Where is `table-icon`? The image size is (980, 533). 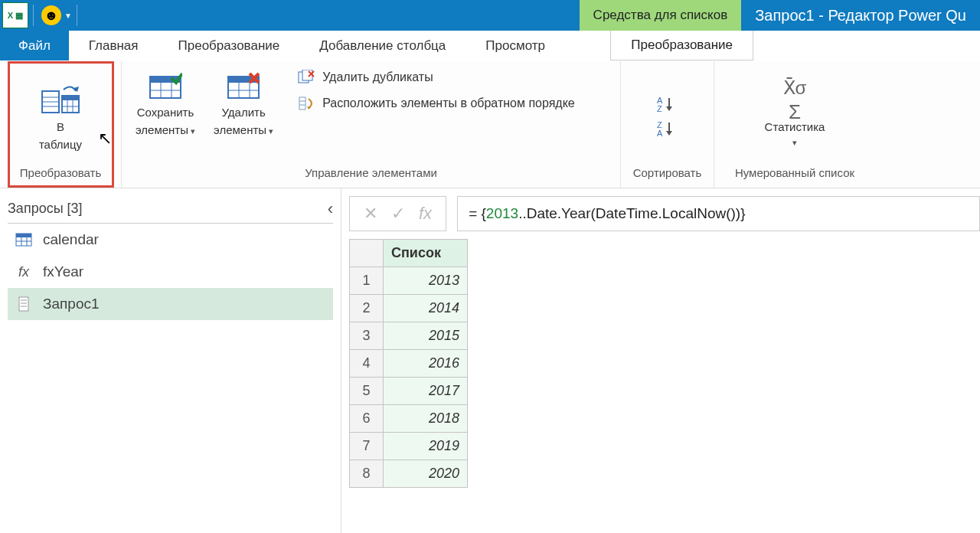 table-icon is located at coordinates (24, 240).